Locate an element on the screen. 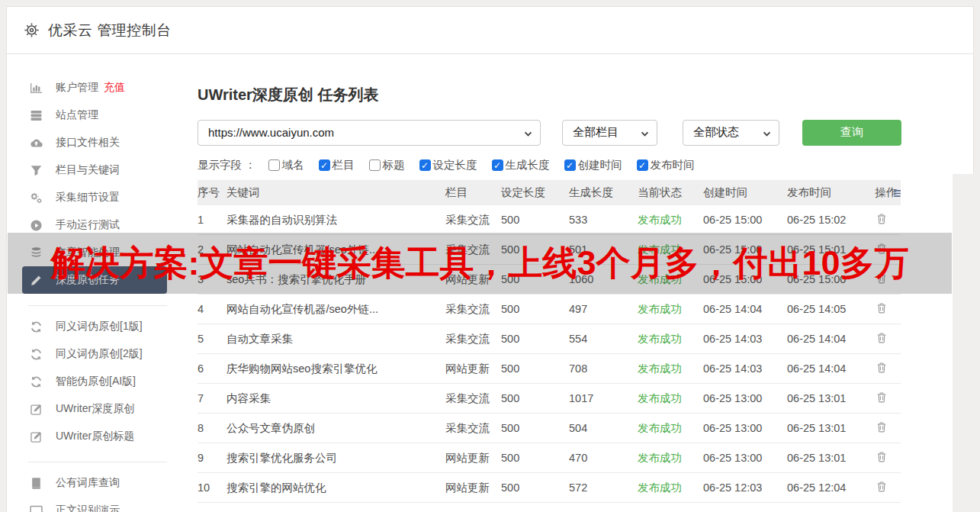 This screenshot has width=980, height=512. topbar: 优采云 管理控制台 is located at coordinates (490, 31).